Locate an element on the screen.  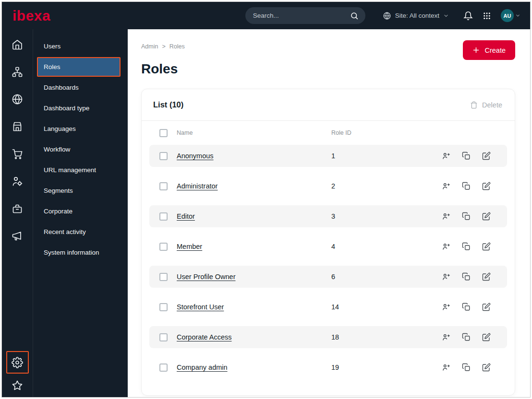
column-header-role-id: Role ID is located at coordinates (387, 133).